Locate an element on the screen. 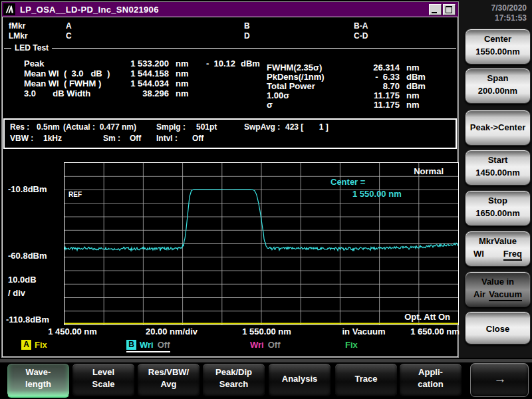 The width and height of the screenshot is (532, 399). softkey-mkr-value-label: MkrValue is located at coordinates (497, 241).